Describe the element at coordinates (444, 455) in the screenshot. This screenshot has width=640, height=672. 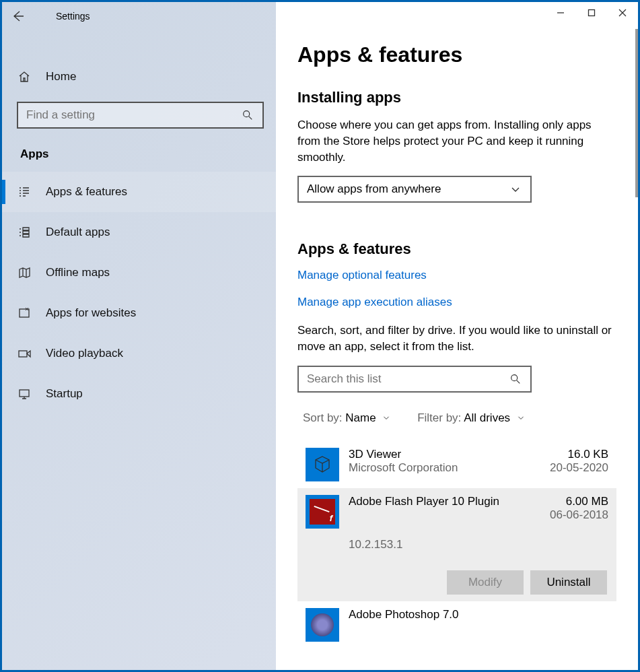
I see `app-name: 3D Viewer` at that location.